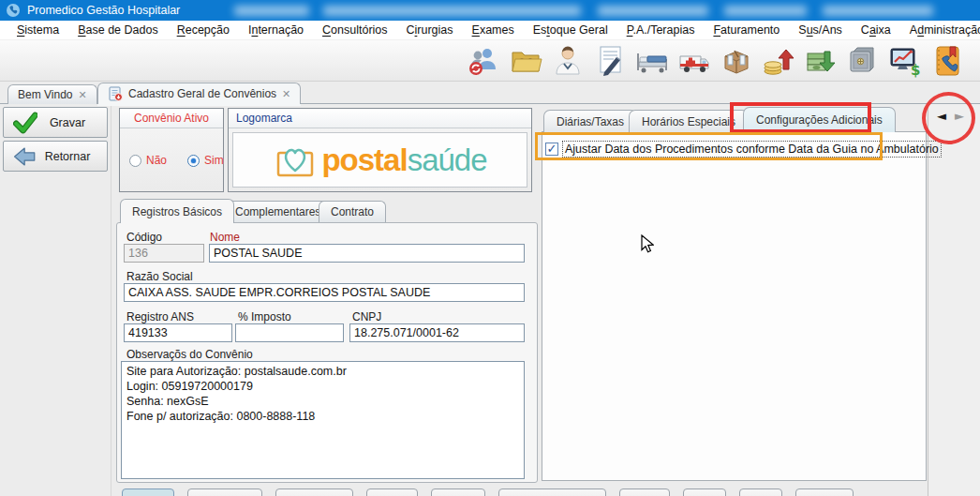 This screenshot has width=980, height=496. What do you see at coordinates (324, 293) in the screenshot?
I see `razao-social-field` at bounding box center [324, 293].